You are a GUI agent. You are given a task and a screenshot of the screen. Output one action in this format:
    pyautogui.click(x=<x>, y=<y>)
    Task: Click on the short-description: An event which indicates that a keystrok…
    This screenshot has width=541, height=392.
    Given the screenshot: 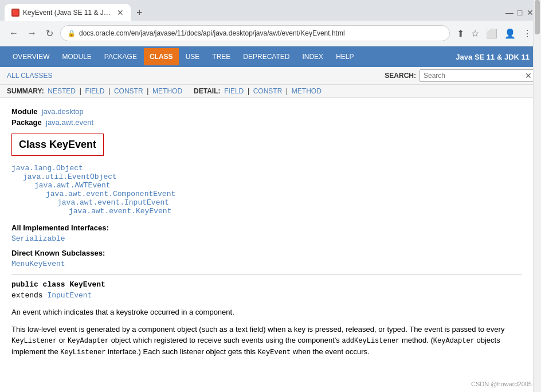 What is the action you would take?
    pyautogui.click(x=266, y=312)
    